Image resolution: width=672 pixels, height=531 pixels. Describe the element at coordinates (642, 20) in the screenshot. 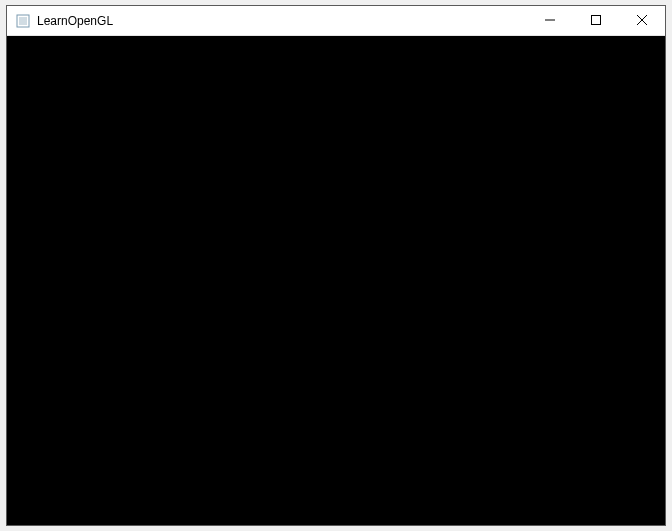

I see `close-button` at that location.